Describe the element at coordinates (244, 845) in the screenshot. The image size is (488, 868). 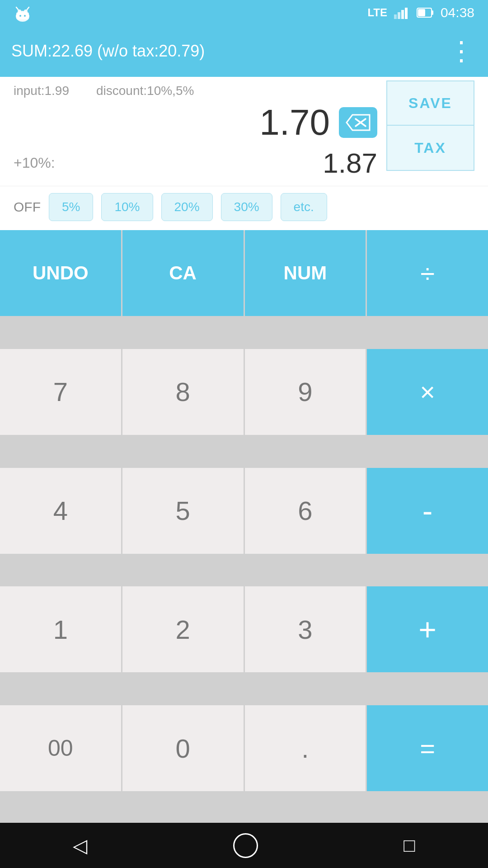
I see `bottom-navigation: ◁ □` at that location.